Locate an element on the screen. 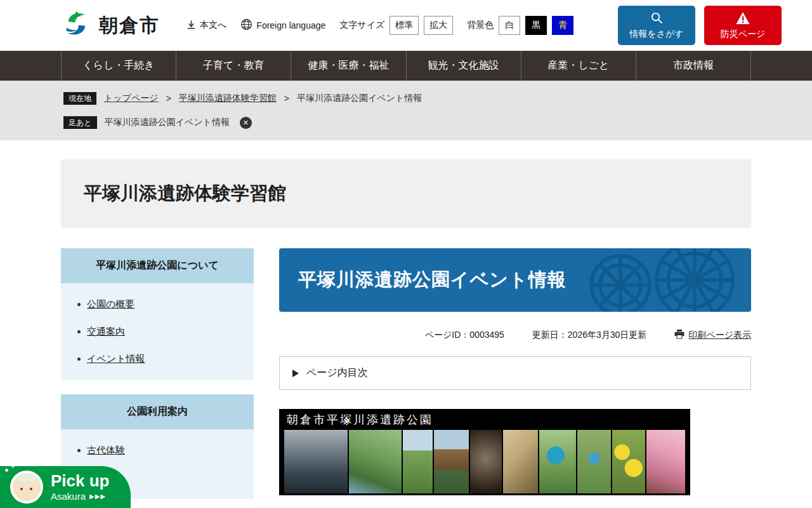 Image resolution: width=812 pixels, height=508 pixels. globe-icon is located at coordinates (246, 25).